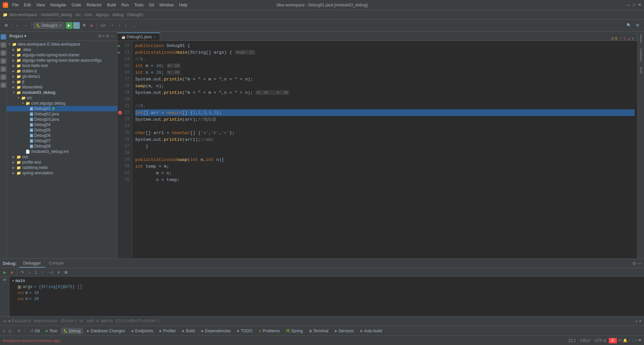 This screenshot has height=345, width=644. What do you see at coordinates (385, 173) in the screenshot?
I see `code-line-31: m = n;` at bounding box center [385, 173].